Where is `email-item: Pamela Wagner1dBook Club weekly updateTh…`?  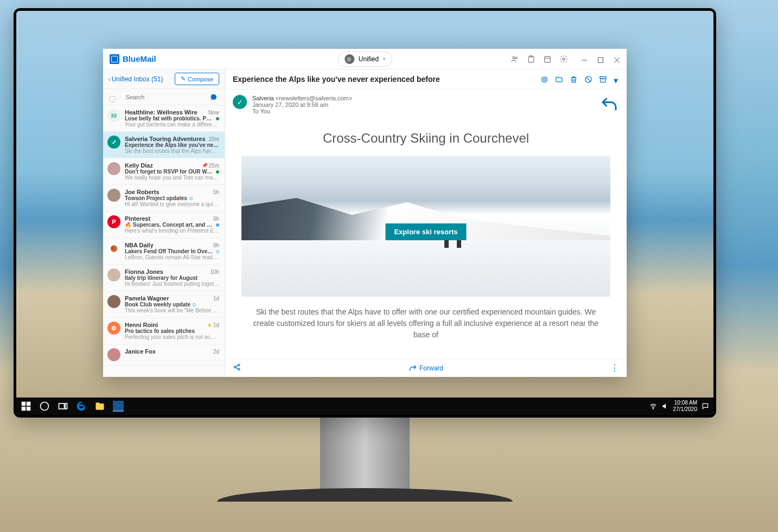 email-item: Pamela Wagner1dBook Club weekly updateTh… is located at coordinates (164, 305).